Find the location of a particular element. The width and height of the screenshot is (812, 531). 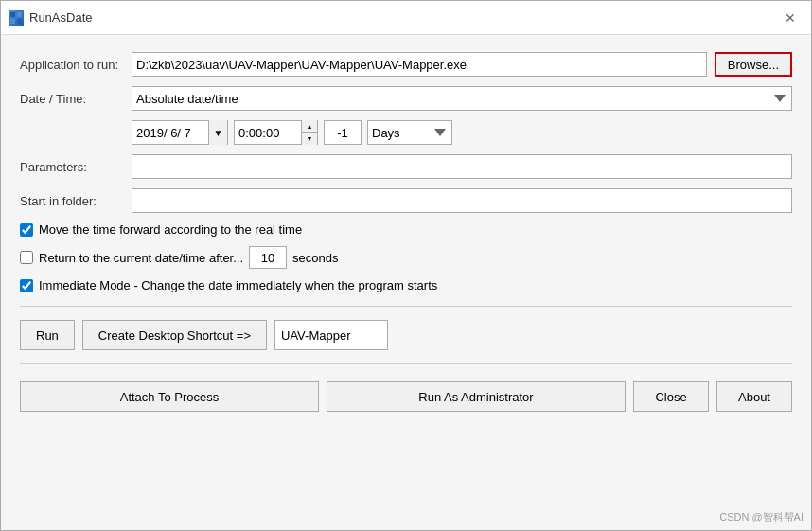

action-row: Run Create Desktop Shortcut => is located at coordinates (406, 335).